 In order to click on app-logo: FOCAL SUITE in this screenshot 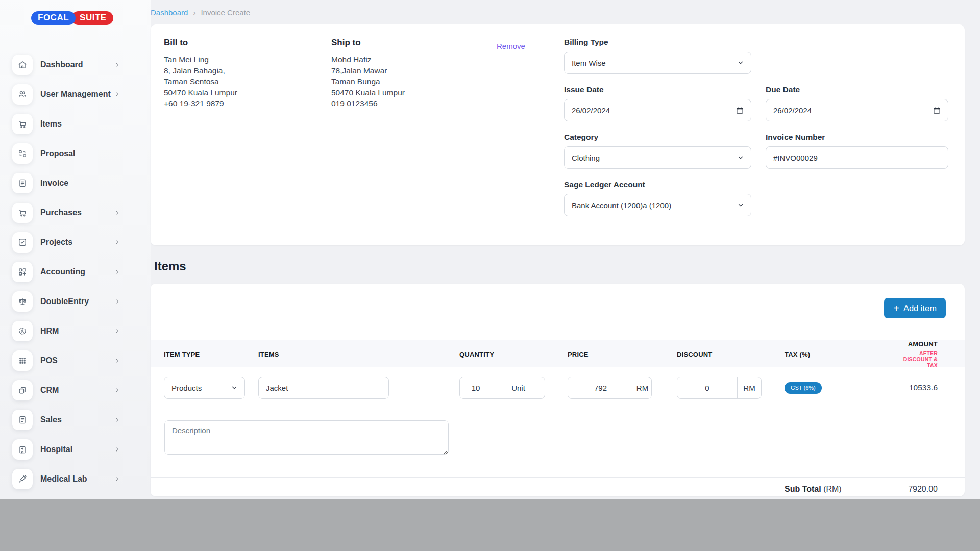, I will do `click(91, 18)`.